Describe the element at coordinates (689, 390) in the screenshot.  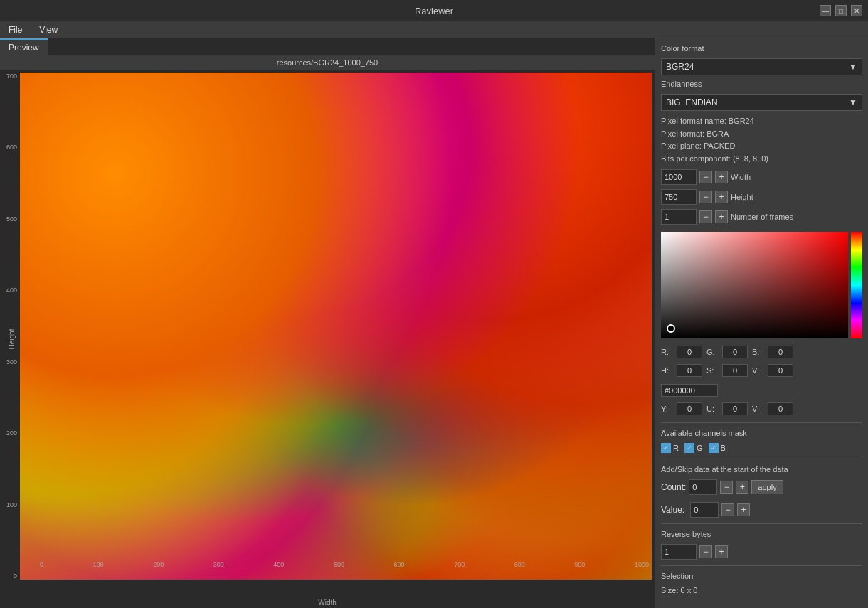
I see `hex-input` at that location.